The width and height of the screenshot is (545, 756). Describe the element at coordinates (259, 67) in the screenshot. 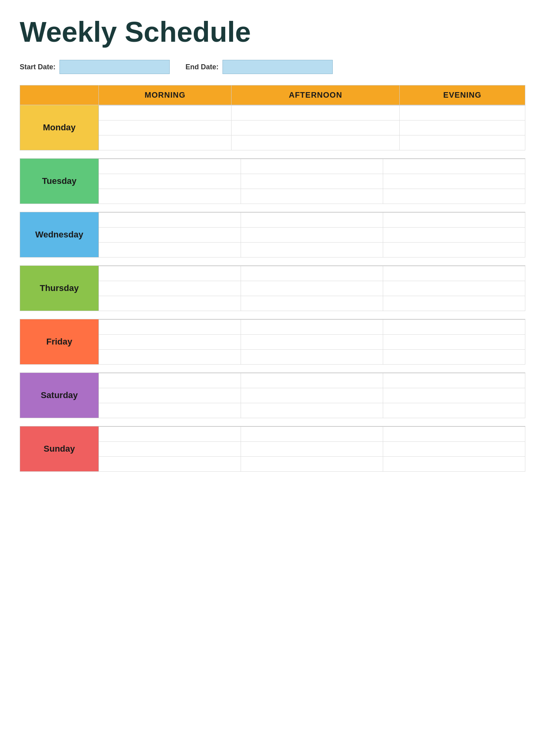

I see `end-date-group: End Date:` at that location.